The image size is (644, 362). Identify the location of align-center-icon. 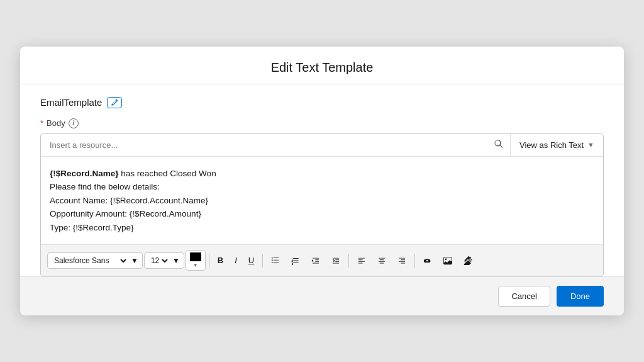
(382, 261).